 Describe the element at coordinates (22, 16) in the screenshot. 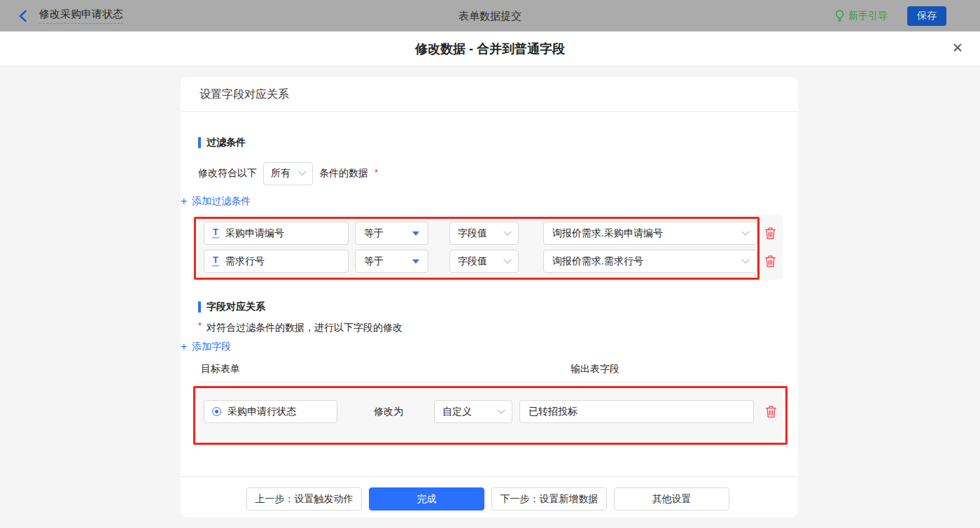

I see `chevron-left-icon` at that location.